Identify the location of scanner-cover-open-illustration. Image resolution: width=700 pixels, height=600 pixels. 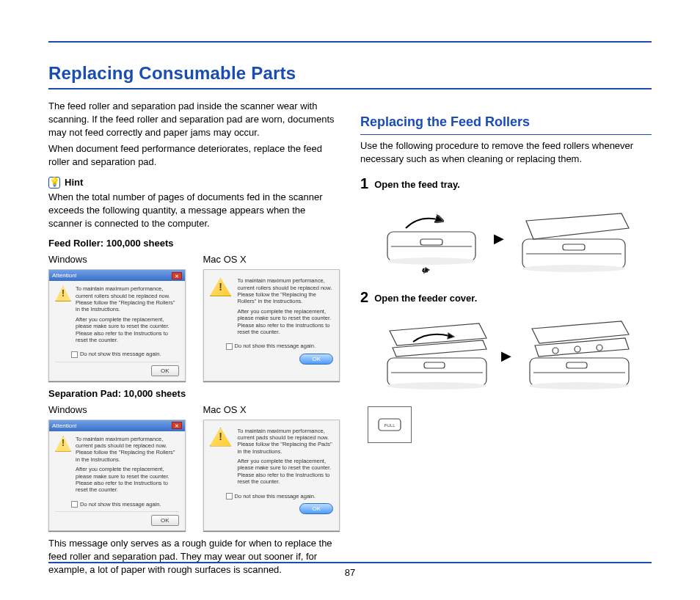
(577, 356).